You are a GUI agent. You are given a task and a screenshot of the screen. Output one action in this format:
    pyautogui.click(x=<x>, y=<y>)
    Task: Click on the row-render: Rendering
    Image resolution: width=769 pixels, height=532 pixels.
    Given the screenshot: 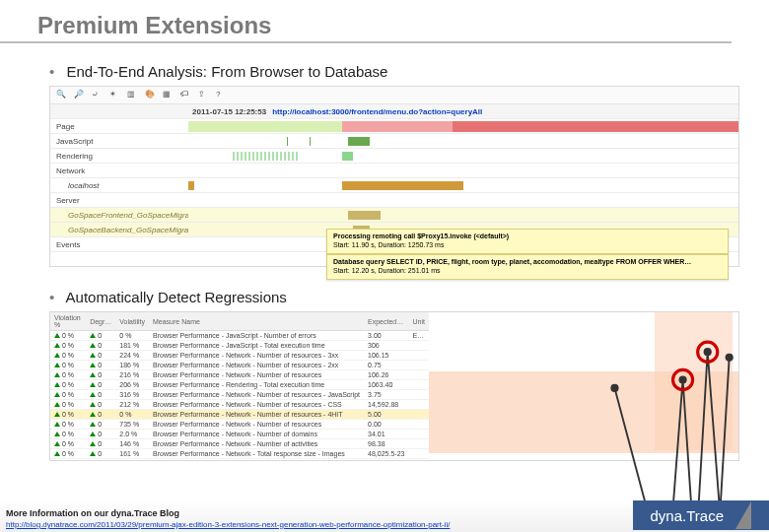 What is the action you would take?
    pyautogui.click(x=394, y=156)
    